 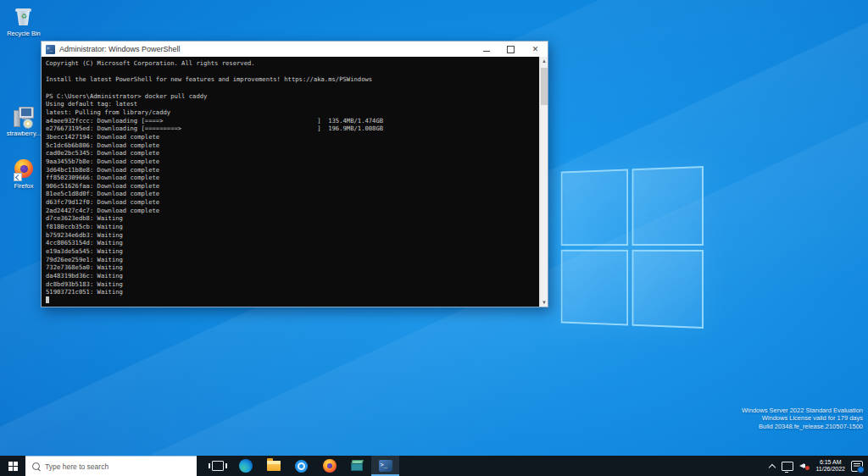 I want to click on file-explorer-icon, so click(x=274, y=466).